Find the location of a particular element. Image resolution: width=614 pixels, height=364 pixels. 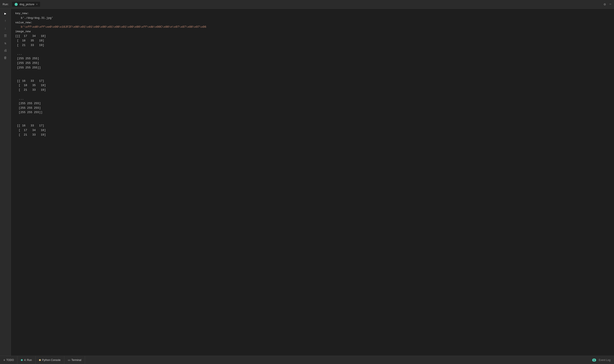

terminal-label: Terminal is located at coordinates (77, 360).